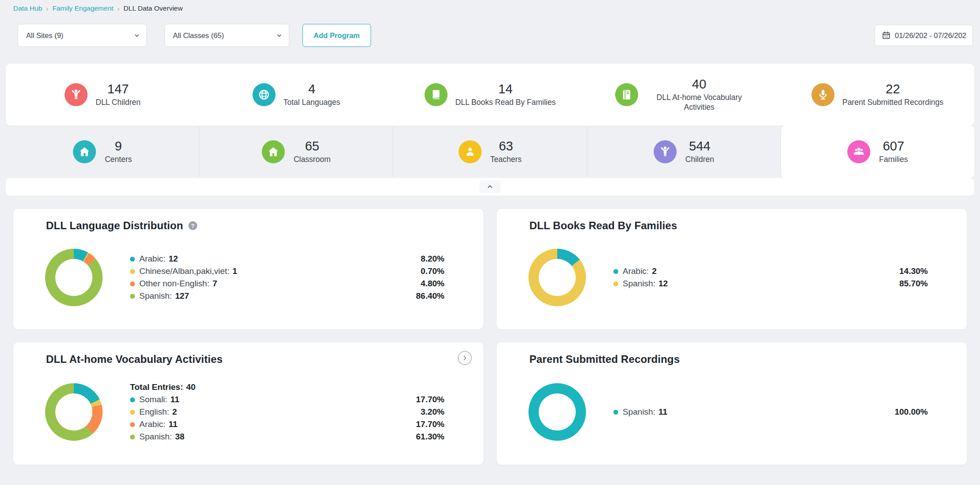 The height and width of the screenshot is (485, 980). What do you see at coordinates (118, 103) in the screenshot?
I see `stat-label: DLL Children` at bounding box center [118, 103].